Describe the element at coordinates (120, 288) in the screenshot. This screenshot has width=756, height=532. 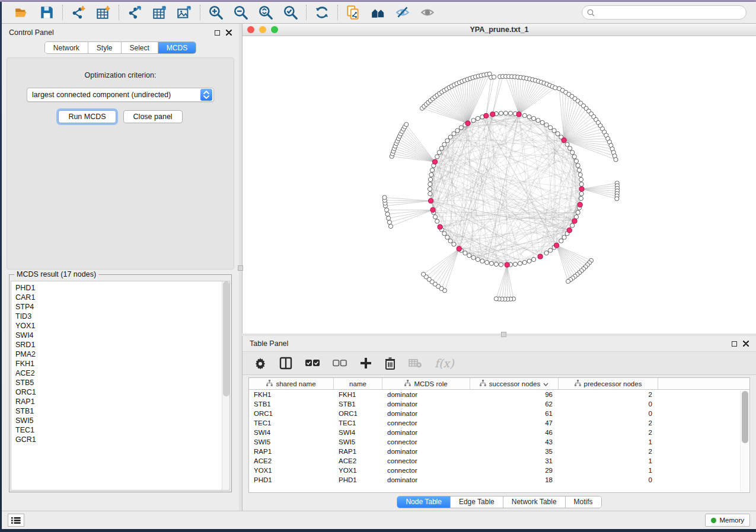
I see `mcds-result-item: PHD1` at that location.